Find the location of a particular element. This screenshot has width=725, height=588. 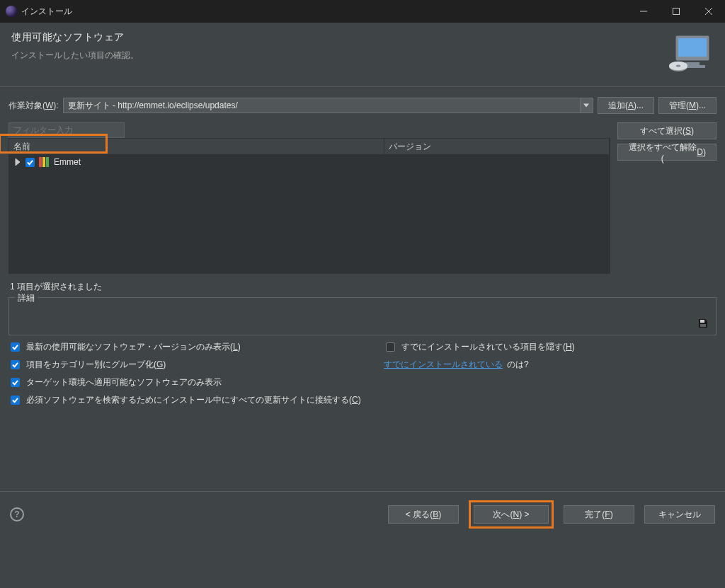

save-icon is located at coordinates (703, 323).